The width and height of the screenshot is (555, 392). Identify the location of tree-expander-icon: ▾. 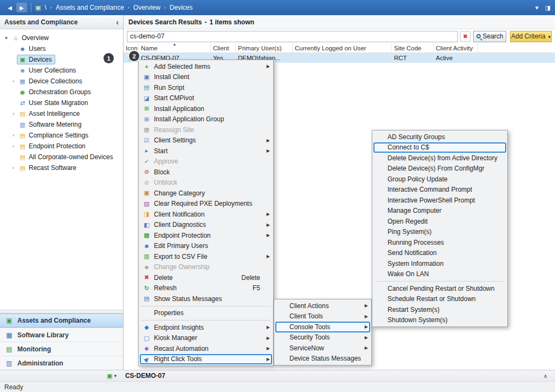
(7, 38).